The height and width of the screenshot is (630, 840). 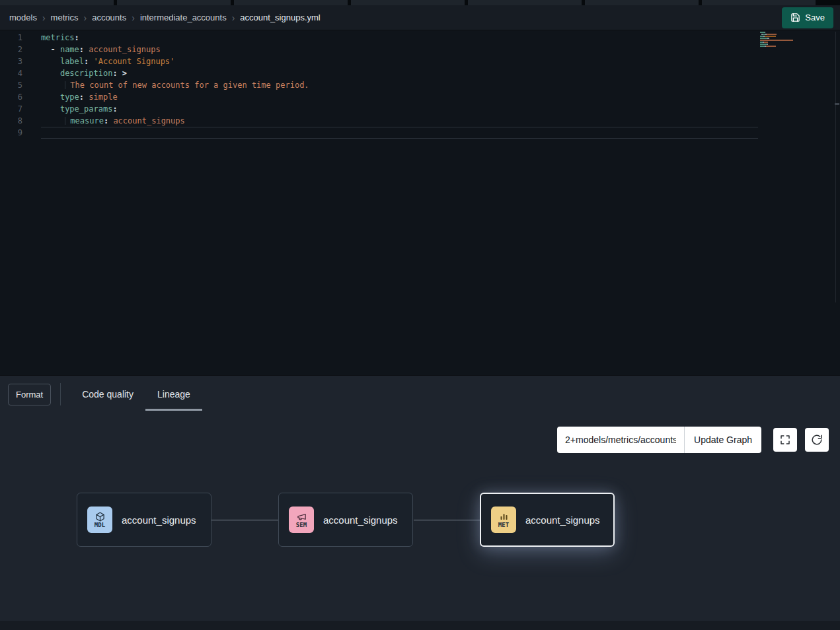 What do you see at coordinates (420, 18) in the screenshot?
I see `breadcrumb-bar: models›metrics›accounts›intermediate_acc…` at bounding box center [420, 18].